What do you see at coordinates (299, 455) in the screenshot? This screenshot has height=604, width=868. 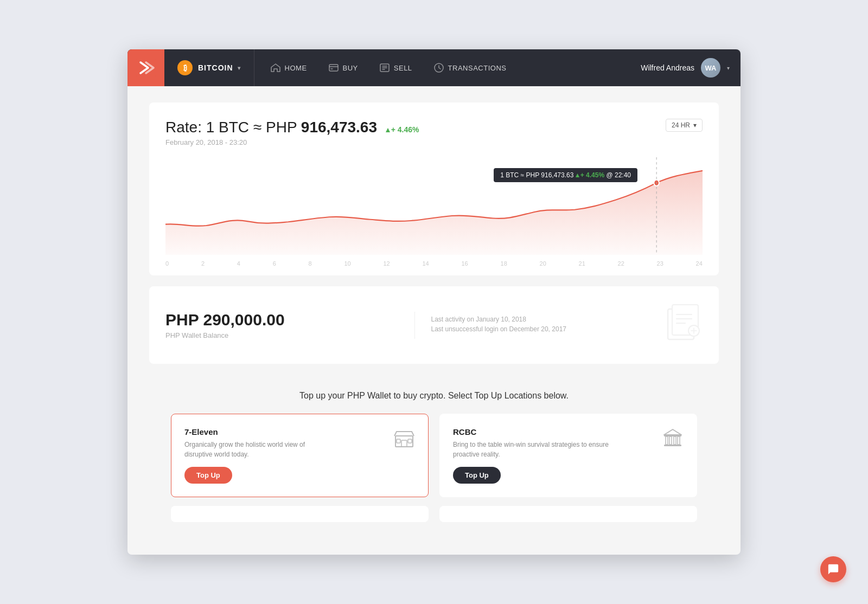 I see `topup-card-7eleven: 7-Eleven Organically grow the holistic w…` at bounding box center [299, 455].